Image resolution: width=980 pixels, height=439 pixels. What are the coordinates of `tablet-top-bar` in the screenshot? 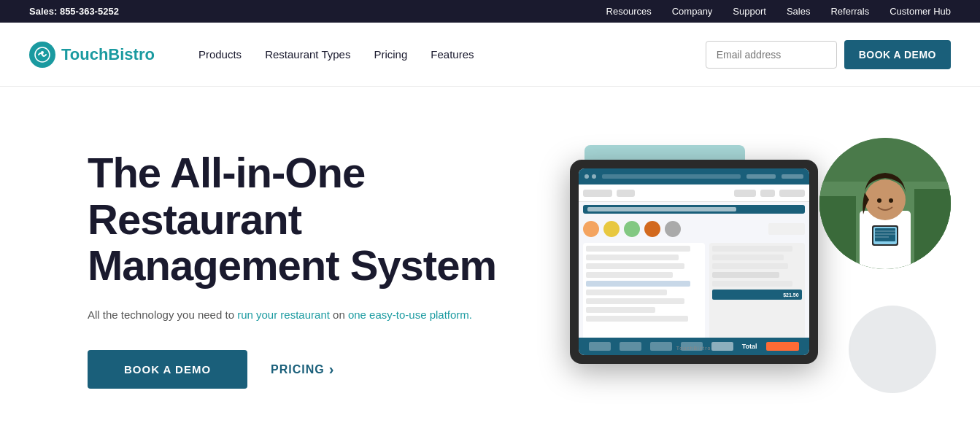 It's located at (694, 176).